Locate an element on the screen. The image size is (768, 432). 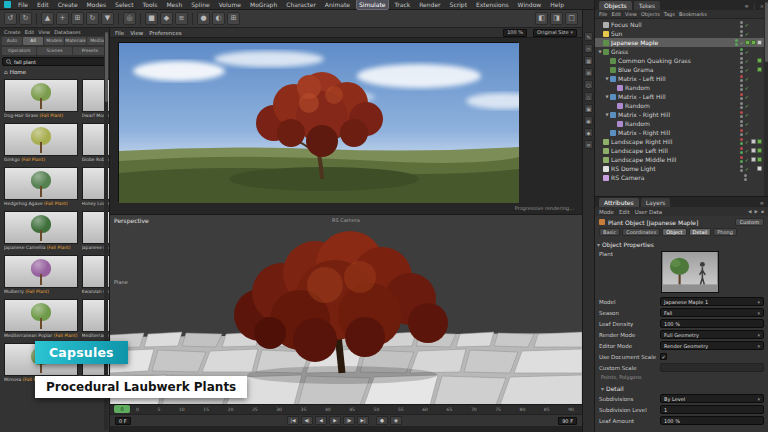
workplane-mode-icon: ⊞ is located at coordinates (588, 72).